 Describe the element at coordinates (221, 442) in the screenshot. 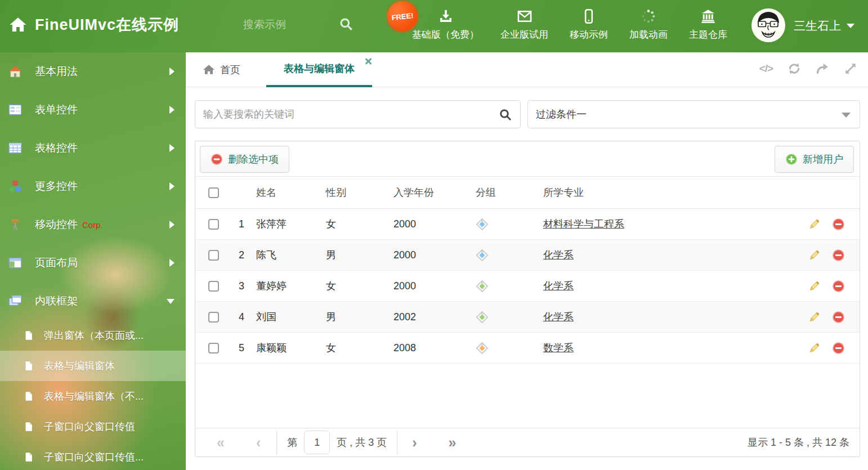

I see `first-page-button: «` at that location.